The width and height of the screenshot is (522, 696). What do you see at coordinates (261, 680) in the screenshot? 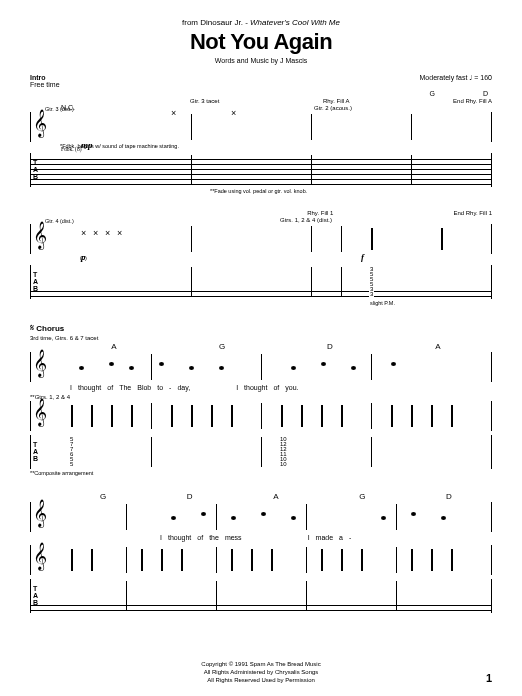
I see `copyright-line-3: All Rights Reserved Used by Permission` at bounding box center [261, 680].